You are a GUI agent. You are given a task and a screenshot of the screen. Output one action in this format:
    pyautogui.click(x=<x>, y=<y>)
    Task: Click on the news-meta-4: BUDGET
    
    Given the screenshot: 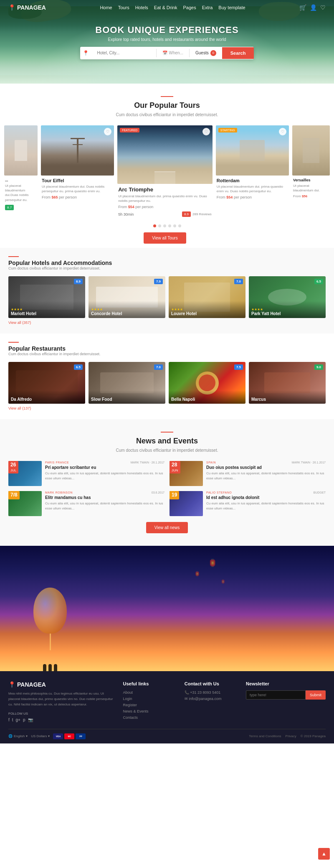 What is the action you would take?
    pyautogui.click(x=320, y=492)
    